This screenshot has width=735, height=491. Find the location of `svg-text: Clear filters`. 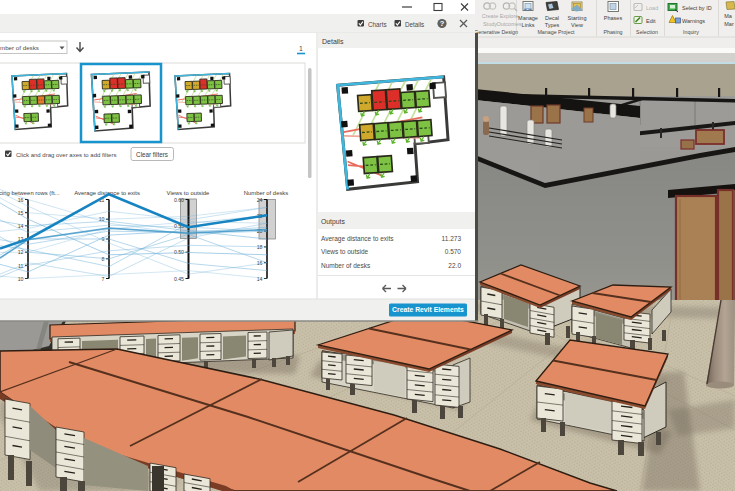

svg-text: Clear filters is located at coordinates (152, 154).